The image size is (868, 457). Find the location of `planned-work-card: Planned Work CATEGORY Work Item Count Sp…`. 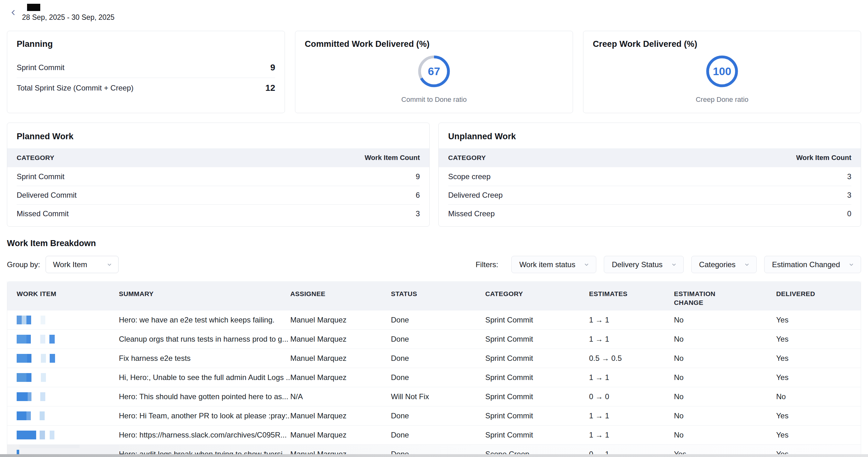

planned-work-card: Planned Work CATEGORY Work Item Count Sp… is located at coordinates (218, 174).